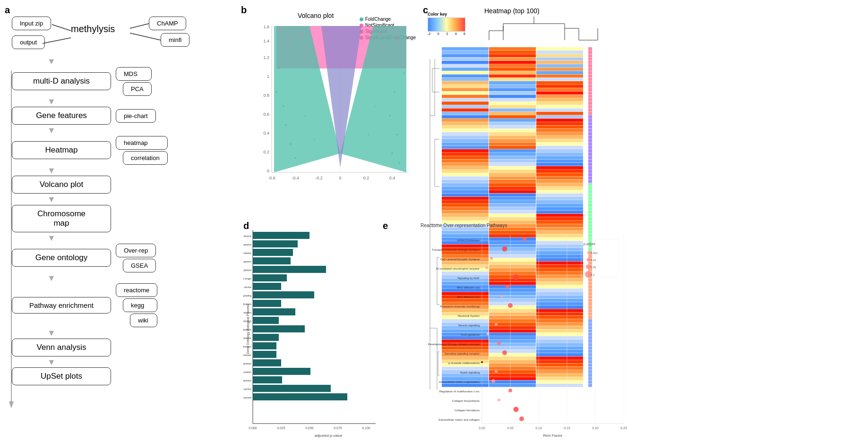 The width and height of the screenshot is (868, 441). Describe the element at coordinates (248, 321) in the screenshot. I see `svg-text:regulation of cytokine product: regulation of cytokine production` at that location.